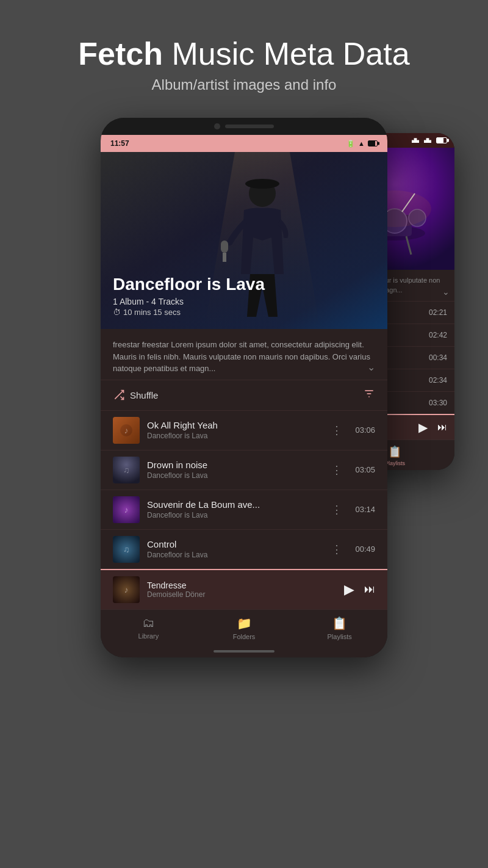 Image resolution: width=488 pixels, height=868 pixels. What do you see at coordinates (242, 590) in the screenshot?
I see `now-playing-info: Tendresse Demoiselle Döner` at bounding box center [242, 590].